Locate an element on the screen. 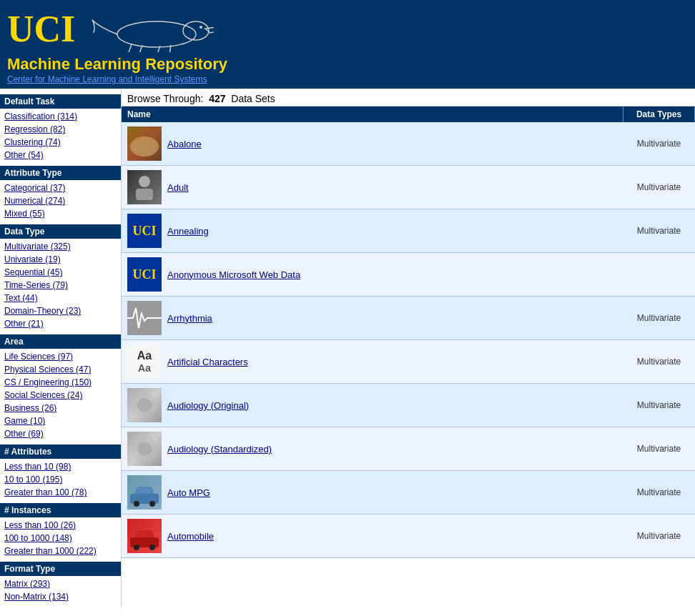  sidebar-link: Matrix (293) is located at coordinates (60, 584).